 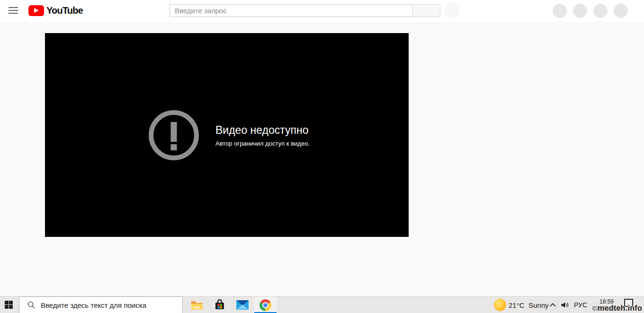 What do you see at coordinates (539, 304) in the screenshot?
I see `weather-condition: Sunny` at bounding box center [539, 304].